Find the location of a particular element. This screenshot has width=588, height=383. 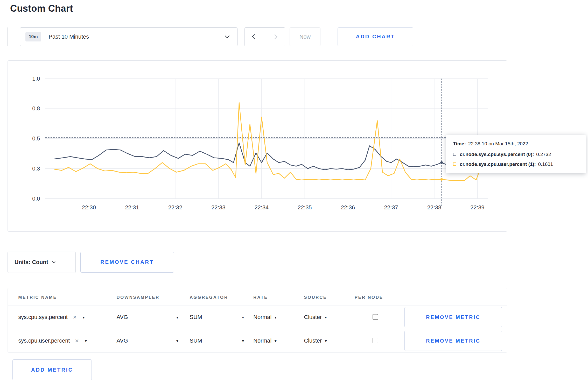

chevron-left-icon is located at coordinates (254, 37).